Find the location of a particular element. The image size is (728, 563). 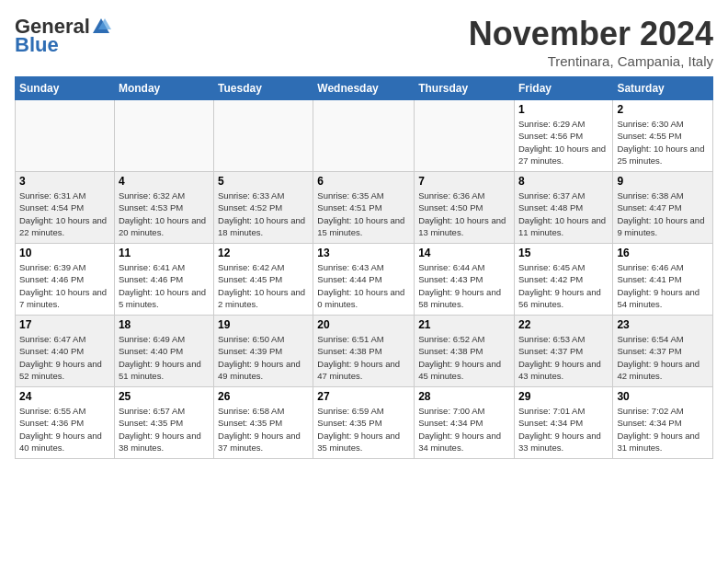

day-info: Sunrise: 6:50 AMSunset: 4:39 PMDaylight:… is located at coordinates (263, 357).